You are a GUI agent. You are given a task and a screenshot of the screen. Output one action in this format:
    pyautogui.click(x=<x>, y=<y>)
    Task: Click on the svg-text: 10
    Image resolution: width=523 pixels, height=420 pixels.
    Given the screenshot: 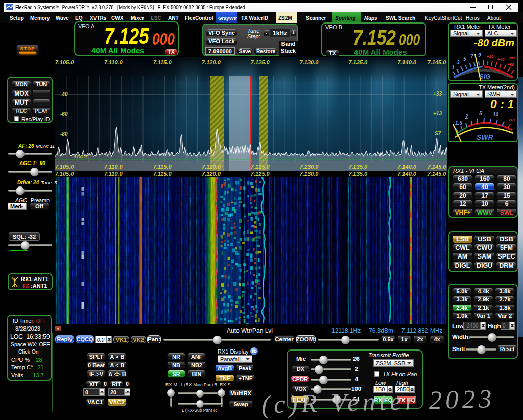 What is the action you would take?
    pyautogui.click(x=496, y=114)
    